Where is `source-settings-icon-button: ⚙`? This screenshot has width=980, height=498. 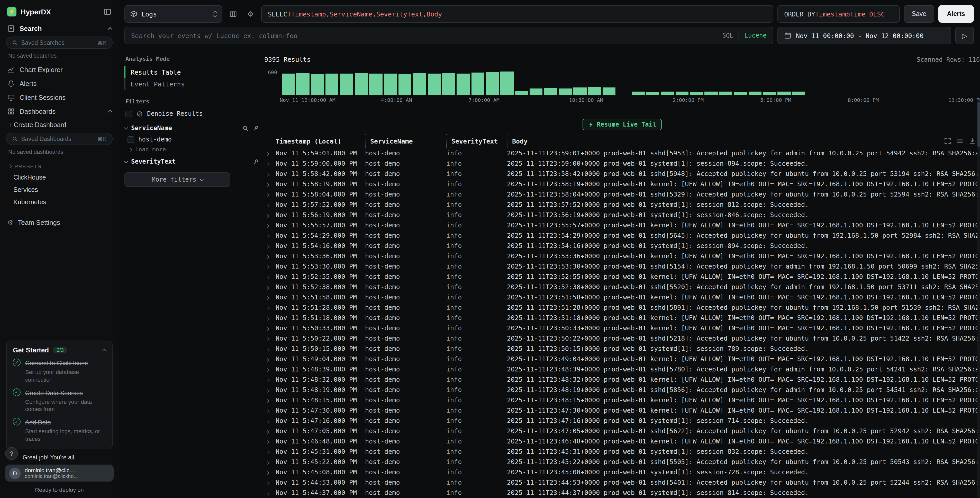
source-settings-icon-button: ⚙ is located at coordinates (250, 14).